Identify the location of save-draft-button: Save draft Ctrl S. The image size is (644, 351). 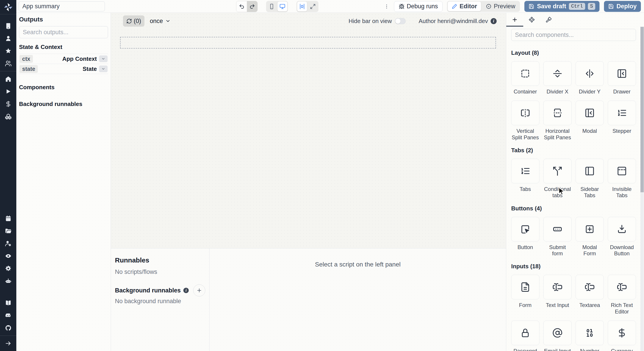
(562, 6).